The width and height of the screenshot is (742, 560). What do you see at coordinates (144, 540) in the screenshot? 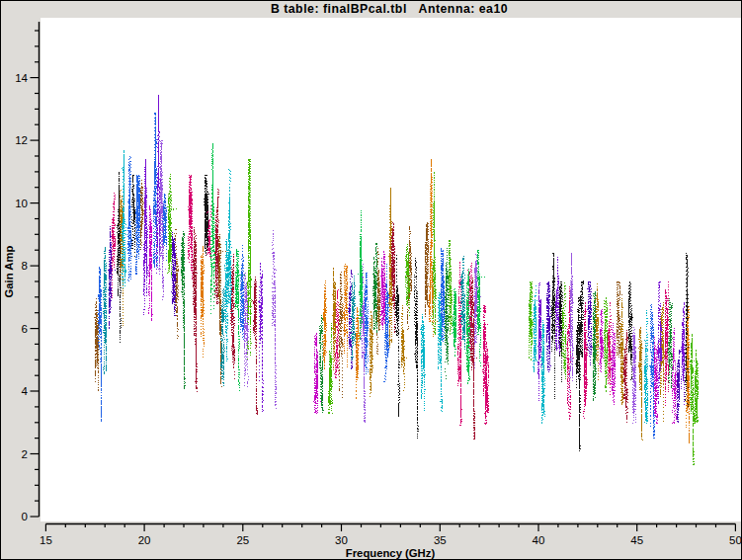
I see `svg-text: 20` at bounding box center [144, 540].